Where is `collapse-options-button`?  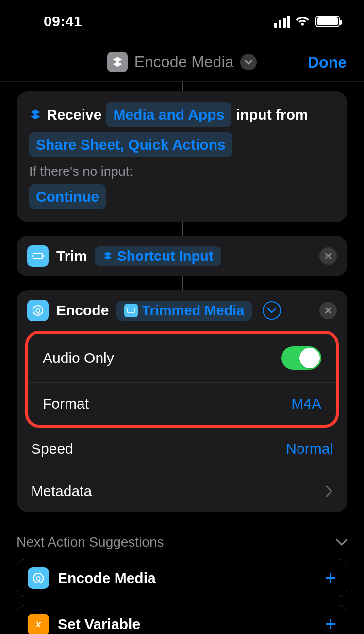
collapse-options-button is located at coordinates (272, 310).